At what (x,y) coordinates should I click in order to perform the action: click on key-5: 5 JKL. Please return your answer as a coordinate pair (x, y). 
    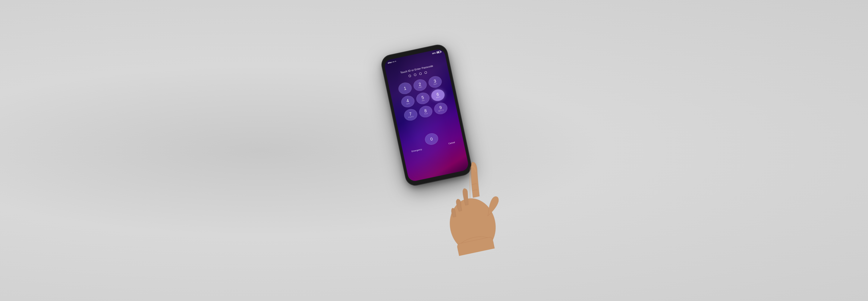
    Looking at the image, I should click on (423, 98).